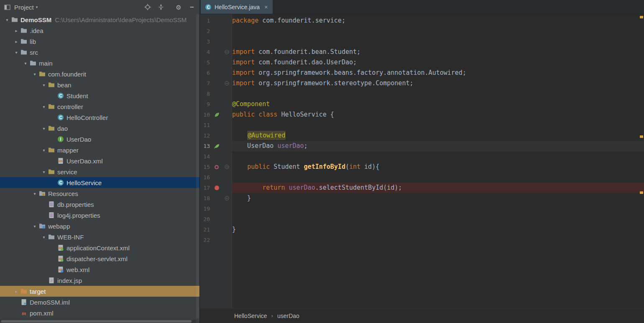  Describe the element at coordinates (216, 167) in the screenshot. I see `gutter-row-15: 15` at that location.